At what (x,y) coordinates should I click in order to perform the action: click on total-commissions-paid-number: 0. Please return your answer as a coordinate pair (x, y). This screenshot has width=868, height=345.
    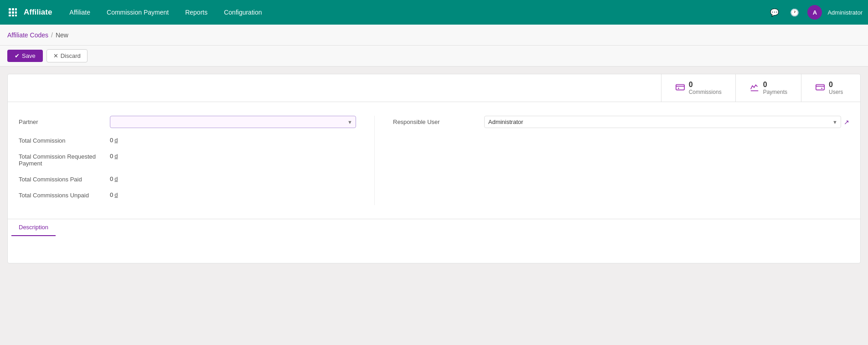
    Looking at the image, I should click on (111, 179).